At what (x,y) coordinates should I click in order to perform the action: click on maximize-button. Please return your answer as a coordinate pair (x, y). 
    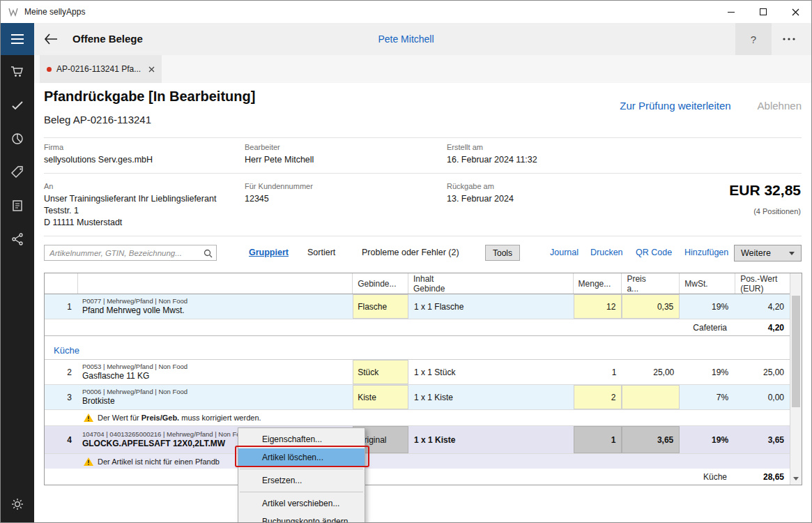
    Looking at the image, I should click on (763, 12).